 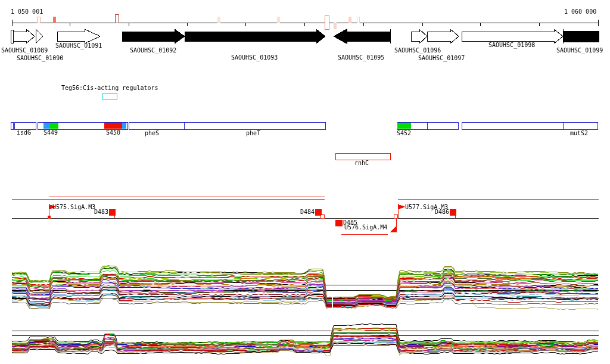 What do you see at coordinates (453, 212) in the screenshot?
I see `terminator-marker-D486` at bounding box center [453, 212].